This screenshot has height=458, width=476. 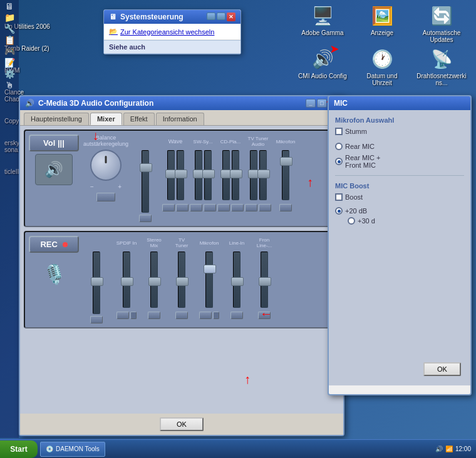 I want to click on main-volume-slider, so click(x=145, y=178).